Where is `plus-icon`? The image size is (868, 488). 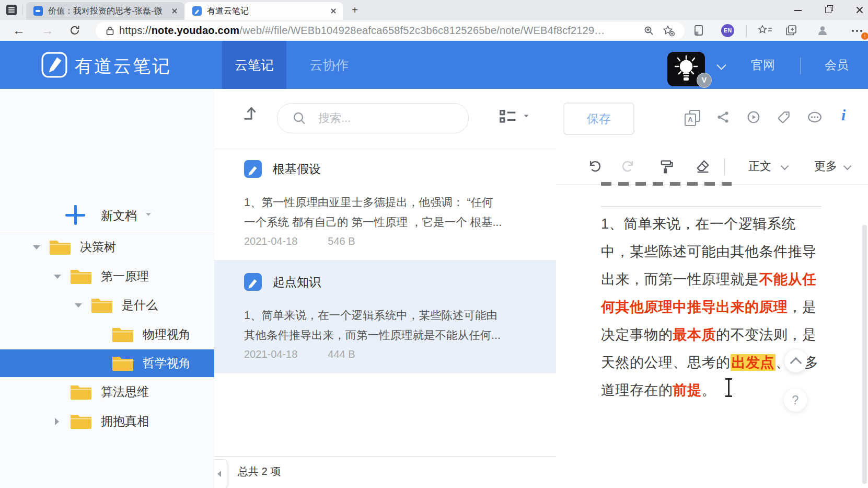 plus-icon is located at coordinates (75, 215).